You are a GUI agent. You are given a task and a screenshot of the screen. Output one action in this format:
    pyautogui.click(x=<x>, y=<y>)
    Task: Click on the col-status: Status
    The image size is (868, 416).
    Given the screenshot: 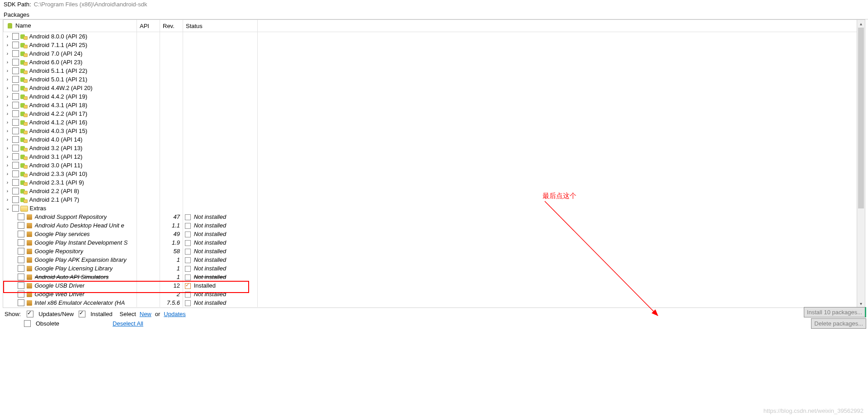 What is the action you would take?
    pyautogui.click(x=221, y=26)
    